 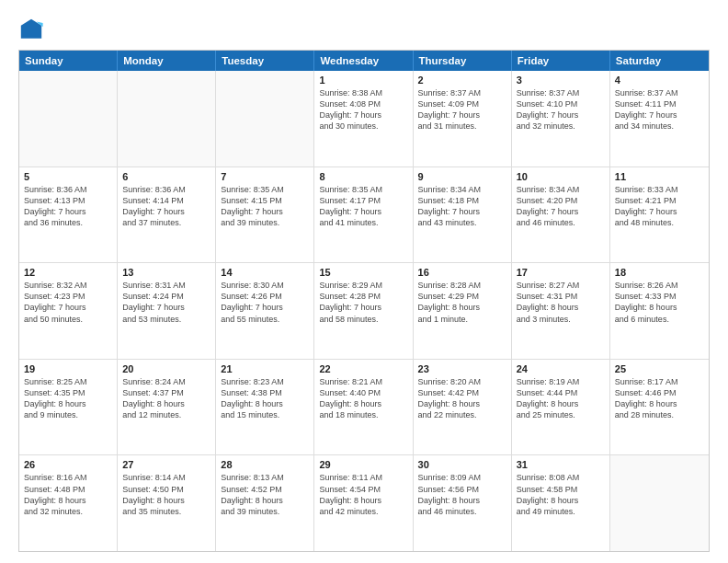 What do you see at coordinates (561, 215) in the screenshot?
I see `calendar-day-10: 10Sunrise: 8:34 AM Sunset: 4:20 PM Dayli…` at bounding box center [561, 215].